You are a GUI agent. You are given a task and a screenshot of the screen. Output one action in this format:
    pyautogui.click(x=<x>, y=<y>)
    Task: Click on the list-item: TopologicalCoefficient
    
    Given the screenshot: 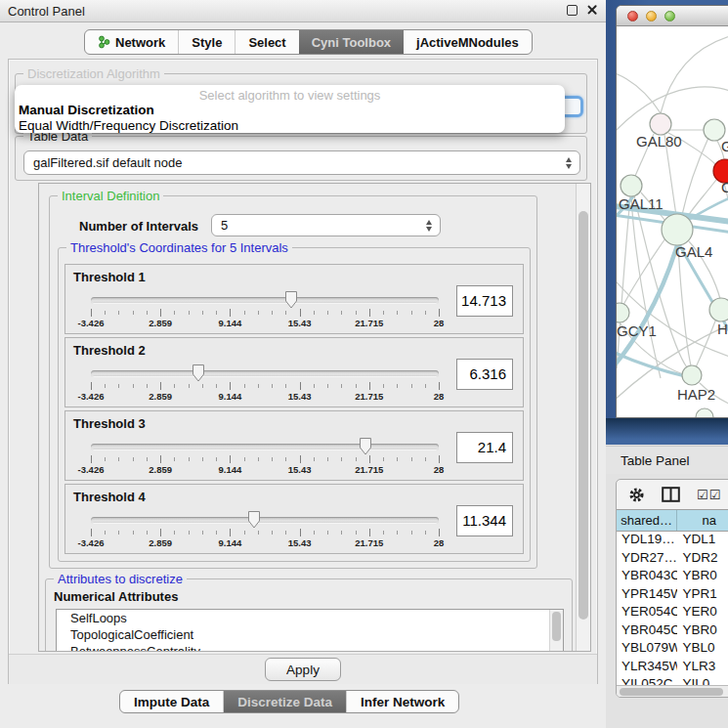 What is the action you would take?
    pyautogui.click(x=310, y=635)
    